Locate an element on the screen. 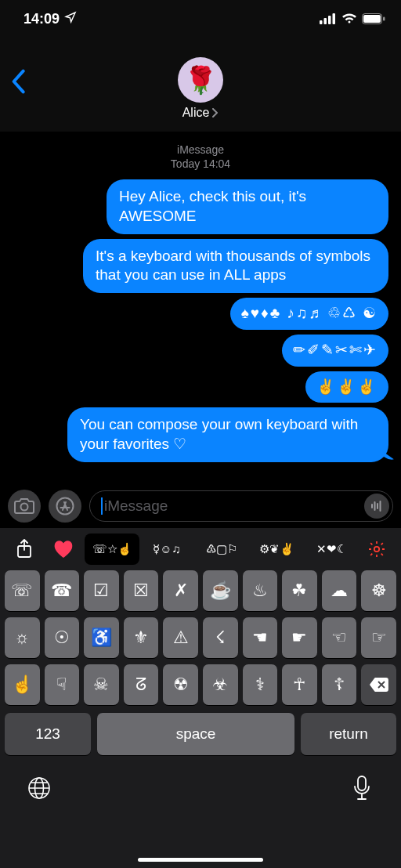 This screenshot has height=868, width=401. conversation-meta: iMessage Today 14:04 is located at coordinates (200, 157).